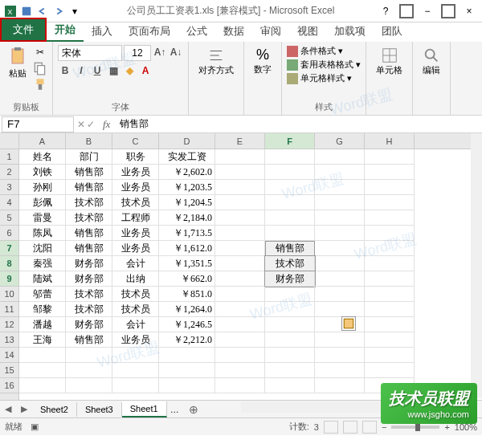 The height and width of the screenshot is (448, 482). Describe the element at coordinates (187, 310) in the screenshot. I see `cell: ￥1,264.0` at that location.